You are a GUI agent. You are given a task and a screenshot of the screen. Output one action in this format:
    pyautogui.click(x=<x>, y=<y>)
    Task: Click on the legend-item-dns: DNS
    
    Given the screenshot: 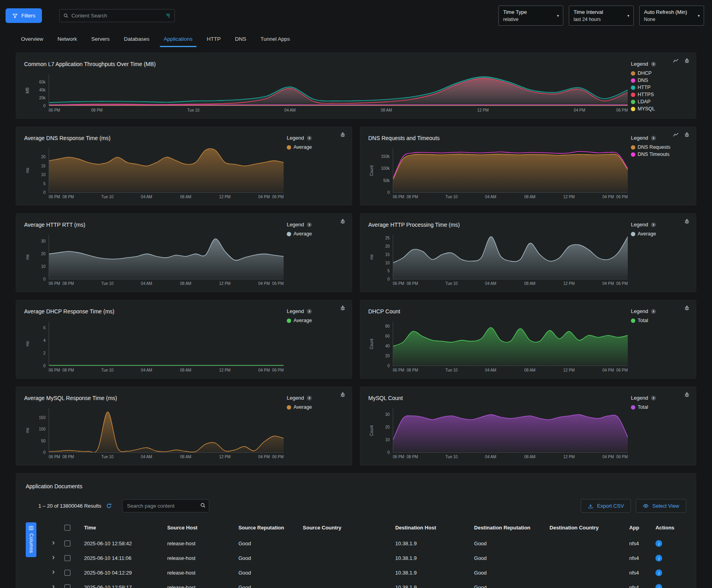 What is the action you would take?
    pyautogui.click(x=660, y=80)
    